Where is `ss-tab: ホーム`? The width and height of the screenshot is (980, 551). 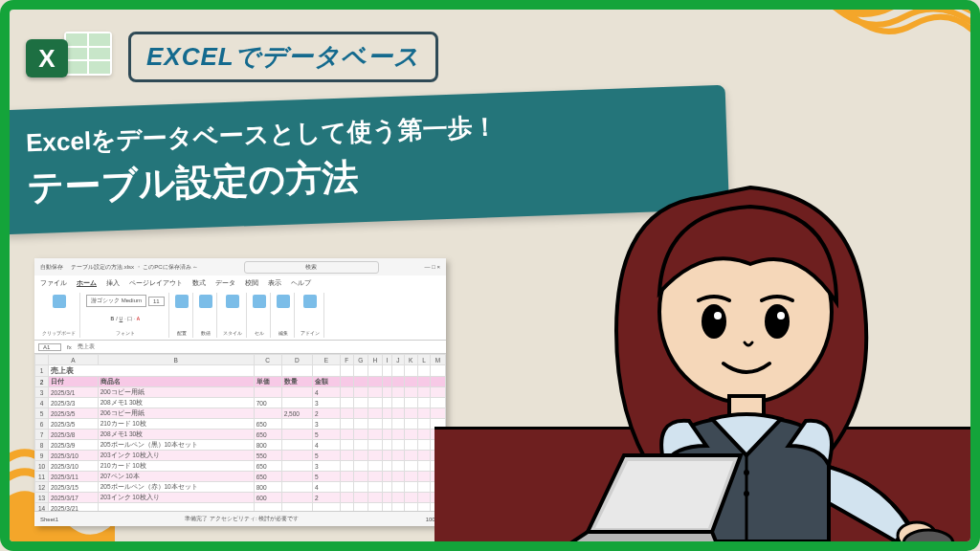 ss-tab: ホーム is located at coordinates (86, 283).